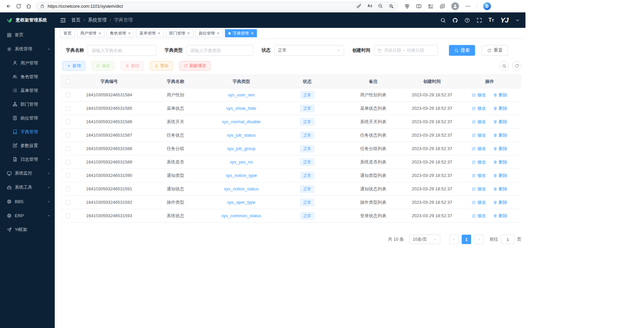  What do you see at coordinates (103, 66) in the screenshot?
I see `edit-button: 修改` at bounding box center [103, 66].